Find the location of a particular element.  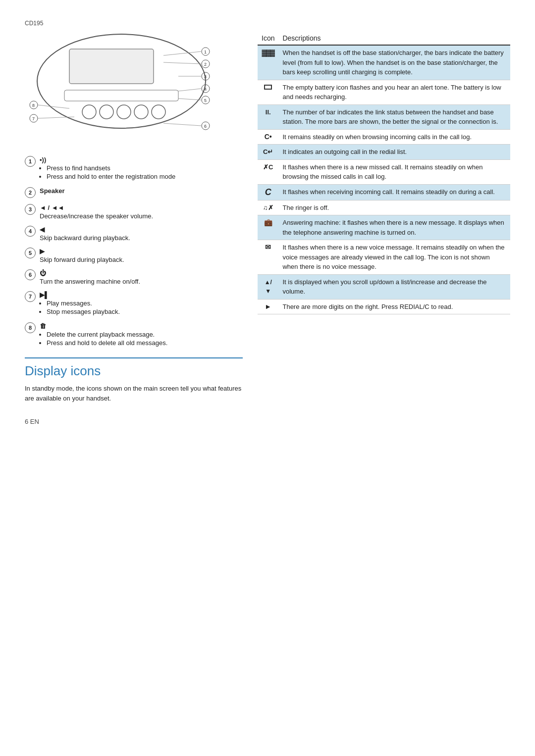

page-footer: 6 EN is located at coordinates (268, 422).